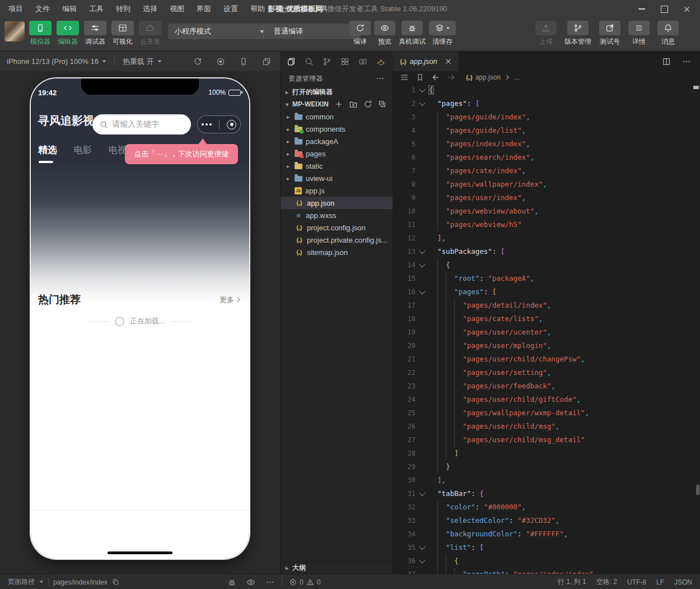 This screenshot has height=589, width=700. I want to click on tree-item-common: ▸common, so click(337, 117).